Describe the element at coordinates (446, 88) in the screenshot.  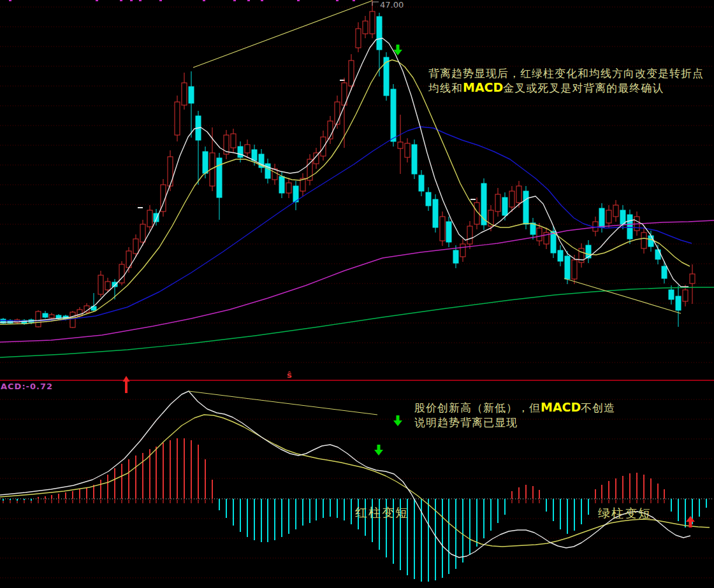
I see `top-annotation-line2-pre: 均线和` at that location.